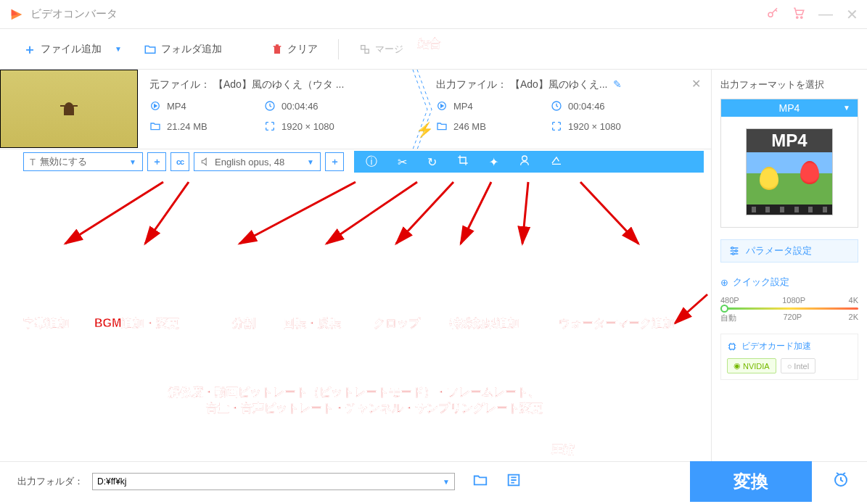  I want to click on source-duration: 00:04:46, so click(300, 106).